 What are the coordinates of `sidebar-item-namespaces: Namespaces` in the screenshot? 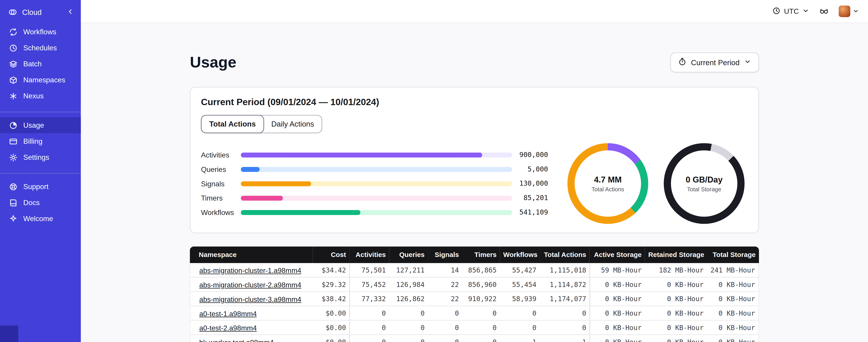 It's located at (40, 80).